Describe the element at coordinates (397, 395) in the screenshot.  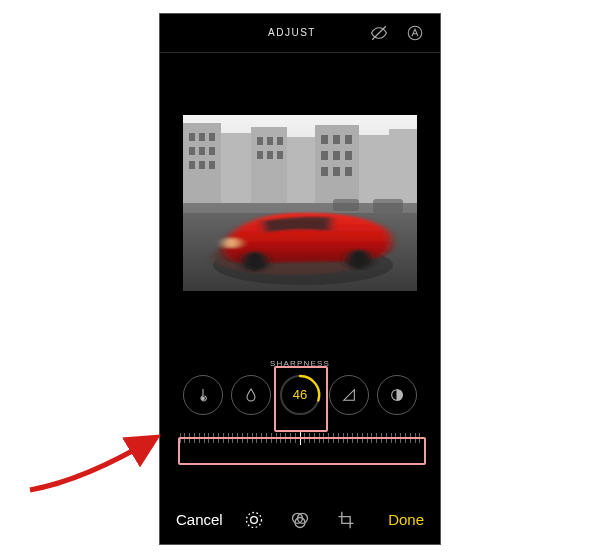
I see `adjustment-option-noise-reduction` at that location.